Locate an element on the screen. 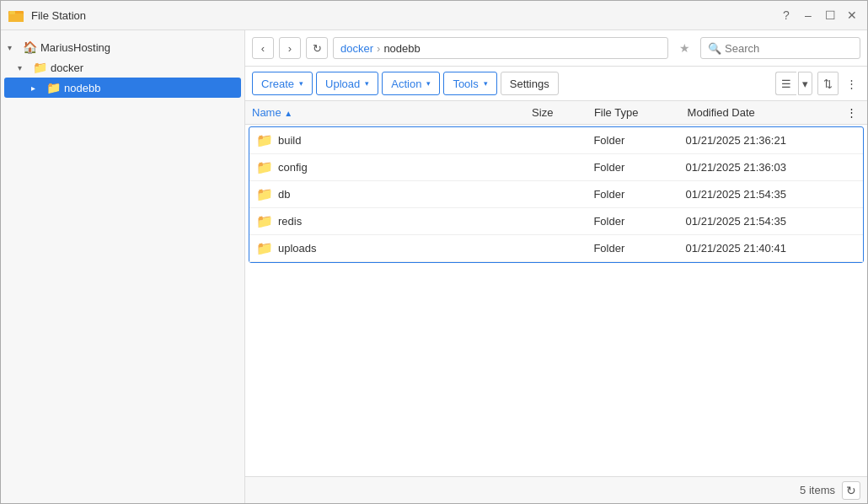 The height and width of the screenshot is (504, 868). sidebar-item-mariushosting: ▾ 🏠 MariusHosting is located at coordinates (123, 47).